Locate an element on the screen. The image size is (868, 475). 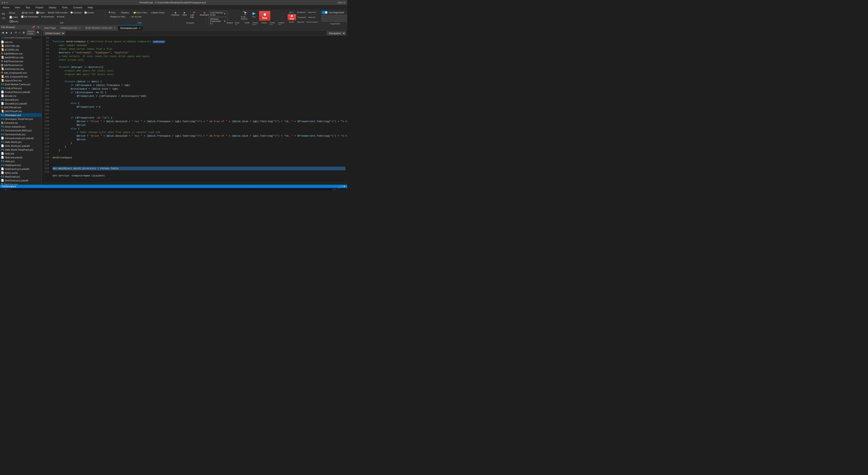
file-item-addtempuser-ico: 🖼 AddTempUser.ico is located at coordinates (21, 65).